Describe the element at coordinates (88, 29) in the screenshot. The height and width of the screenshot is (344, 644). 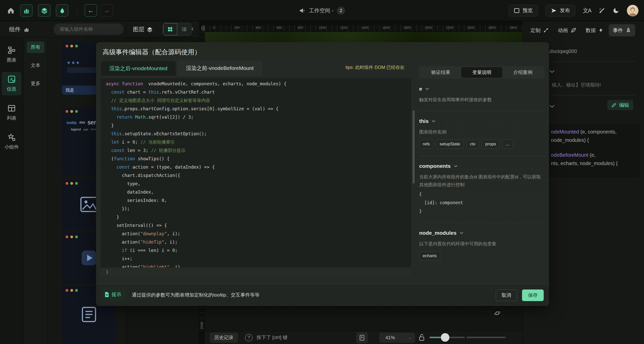
I see `component-search` at that location.